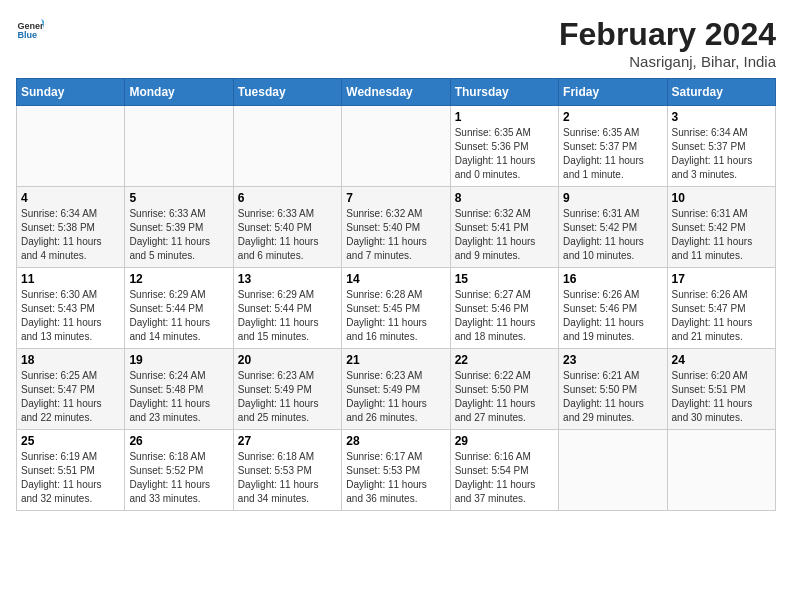 The width and height of the screenshot is (792, 612). Describe the element at coordinates (504, 390) in the screenshot. I see `calendar-cell: 22Sunrise: 6:22 AMSunset: 5:50 PMDayligh…` at that location.